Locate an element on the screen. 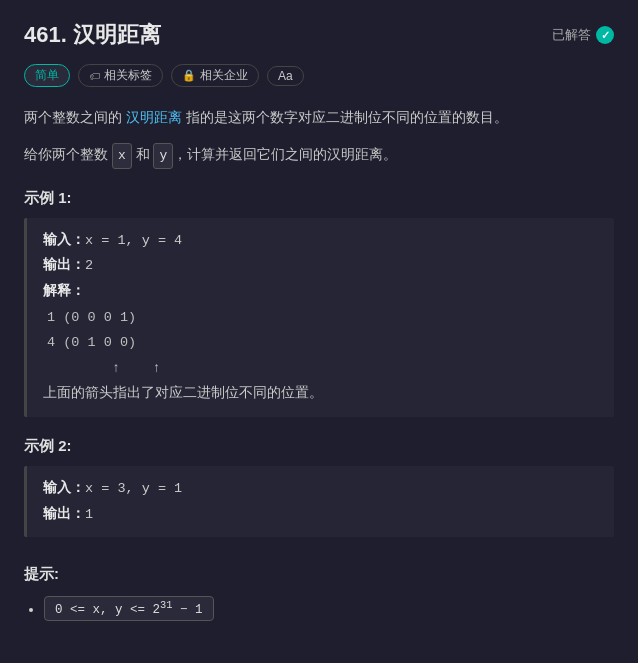 The image size is (638, 663). hints-list: 0 <= x, y <= 231 − 1 is located at coordinates (319, 608).